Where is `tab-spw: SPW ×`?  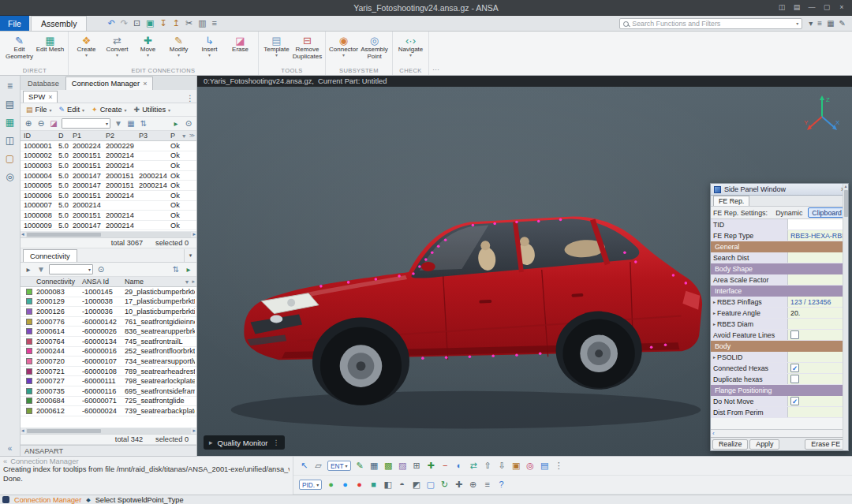 tab-spw: SPW × is located at coordinates (40, 96).